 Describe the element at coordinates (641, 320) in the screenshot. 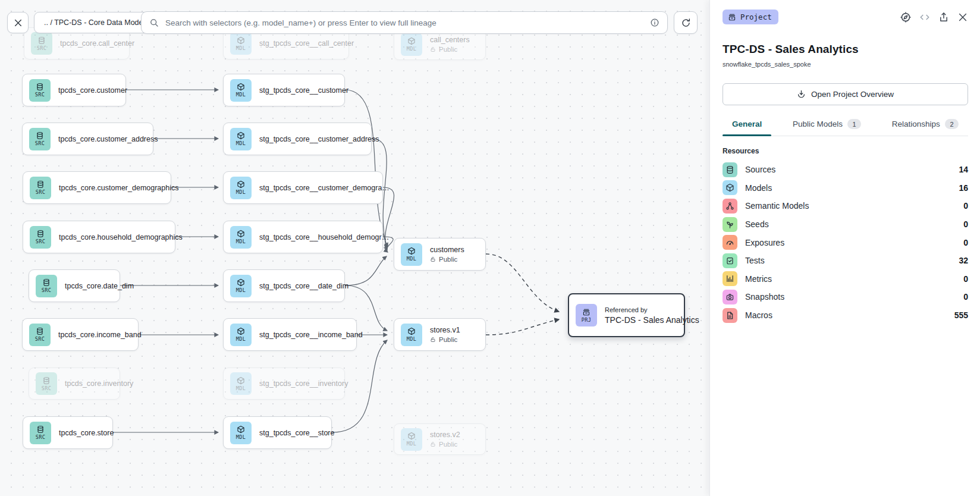

I see `node-label: TPC-DS - Sales Analytics` at that location.